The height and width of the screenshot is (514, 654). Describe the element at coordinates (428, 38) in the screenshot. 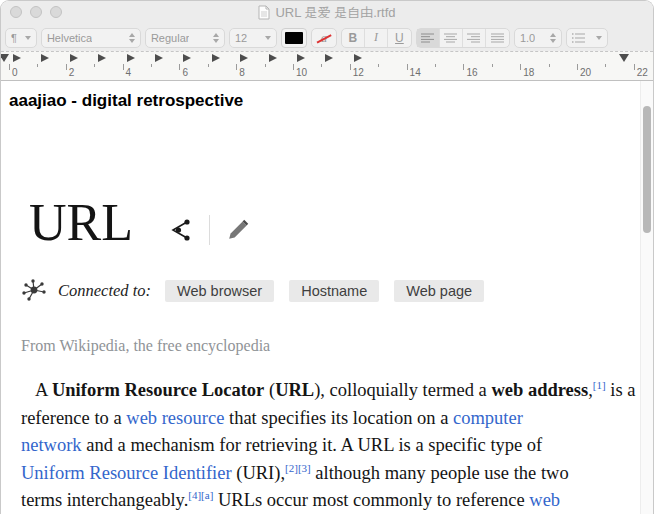

I see `align-left-icon` at that location.